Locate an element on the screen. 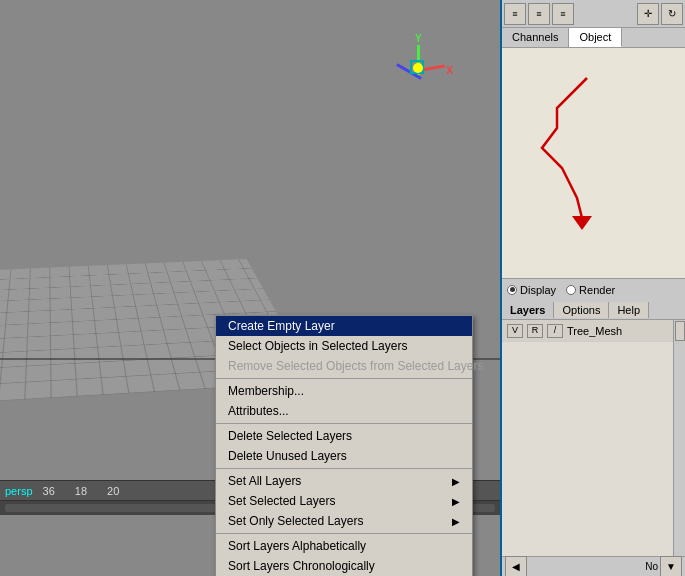  layers-tab-help: Help is located at coordinates (629, 310).